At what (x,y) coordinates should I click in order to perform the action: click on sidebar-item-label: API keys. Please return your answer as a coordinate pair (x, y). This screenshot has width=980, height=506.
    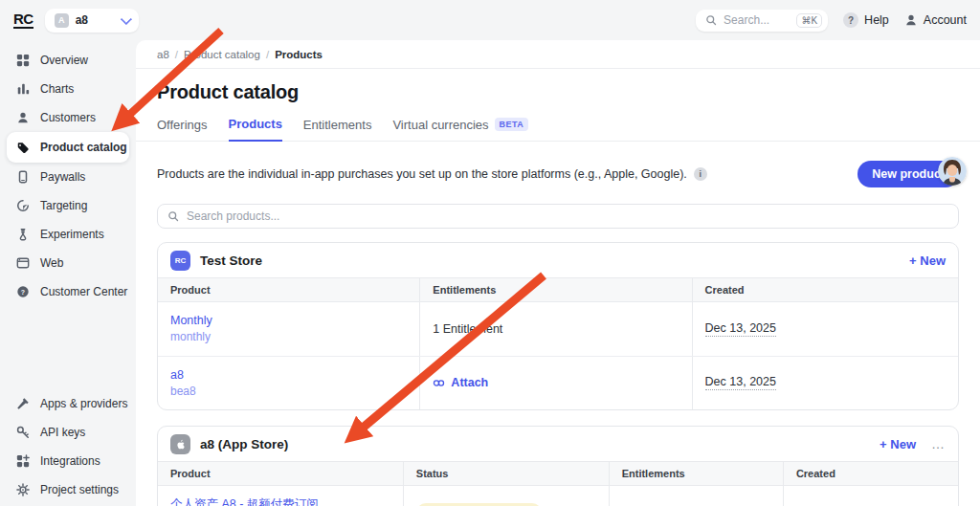
    Looking at the image, I should click on (63, 432).